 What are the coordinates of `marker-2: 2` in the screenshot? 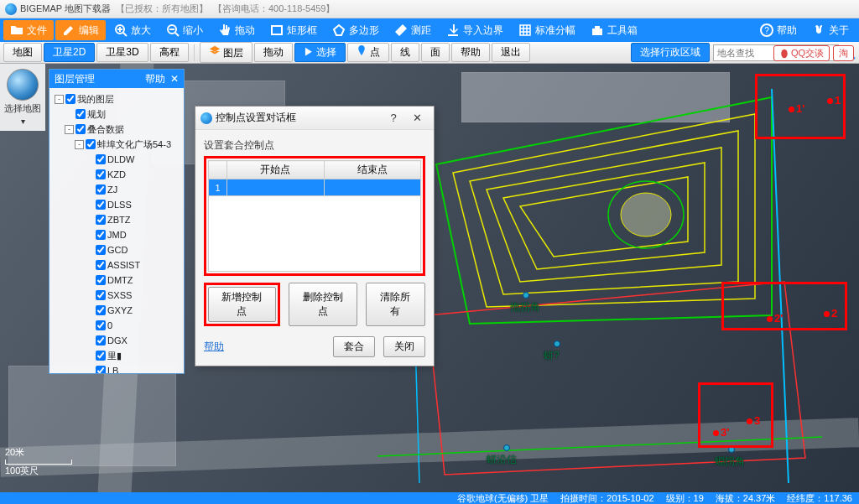 It's located at (830, 314).